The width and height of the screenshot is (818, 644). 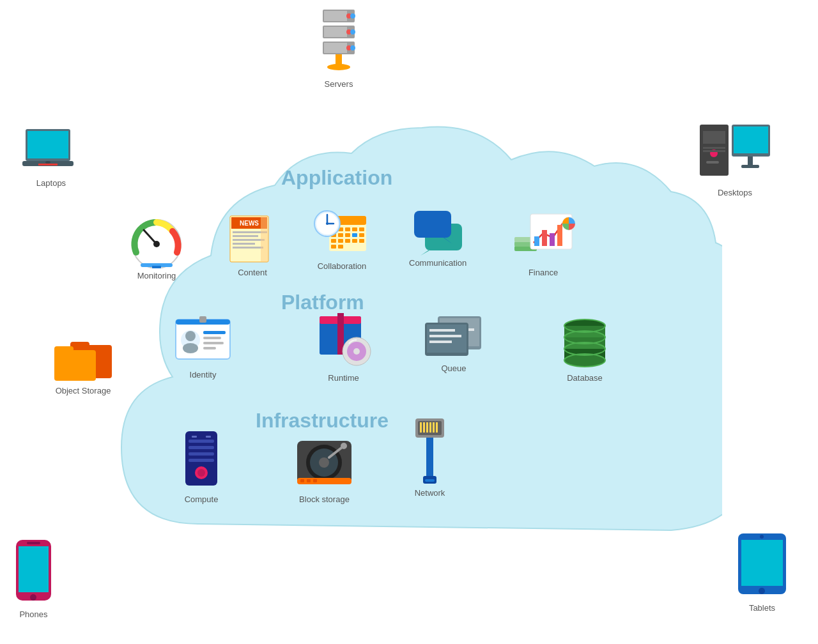 What do you see at coordinates (157, 276) in the screenshot?
I see `monitoring-label: Monitoring` at bounding box center [157, 276].